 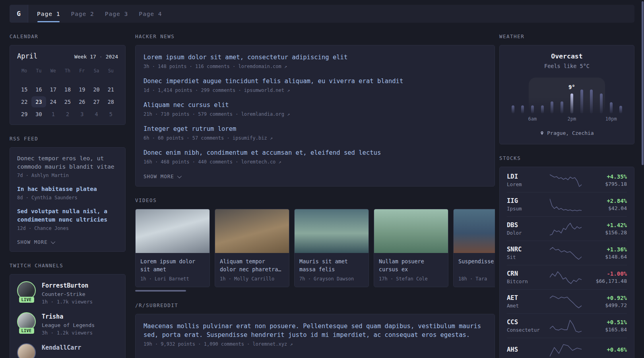 I want to click on video-meta: 1h · Lori Barnett, so click(x=173, y=279).